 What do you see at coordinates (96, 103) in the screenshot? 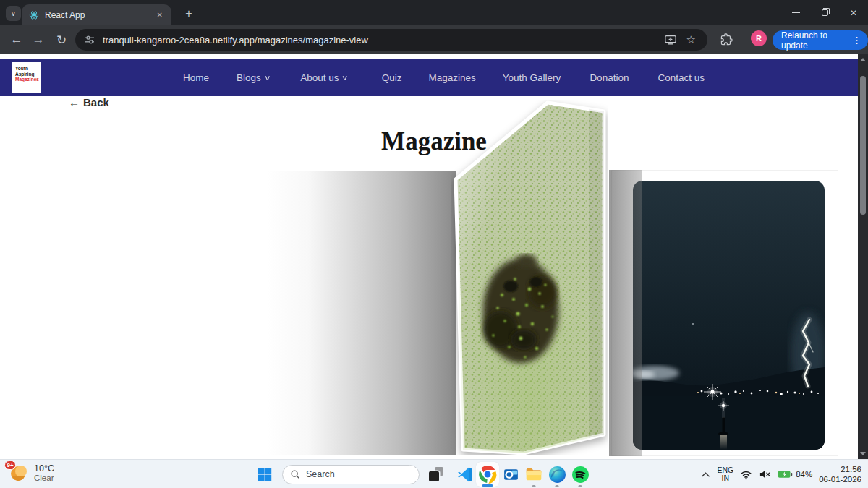
I see `back-link-label: Back` at bounding box center [96, 103].